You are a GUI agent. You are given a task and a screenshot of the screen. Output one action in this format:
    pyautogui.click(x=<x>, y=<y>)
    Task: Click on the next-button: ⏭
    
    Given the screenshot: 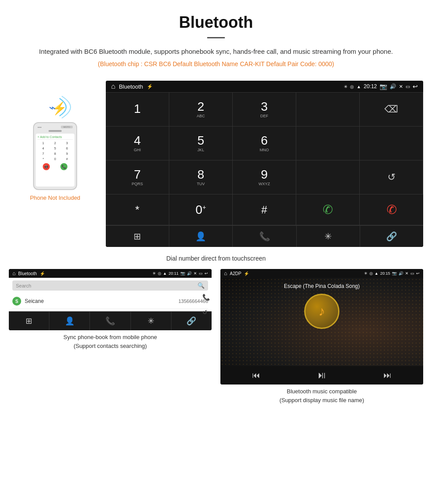 What is the action you would take?
    pyautogui.click(x=387, y=376)
    